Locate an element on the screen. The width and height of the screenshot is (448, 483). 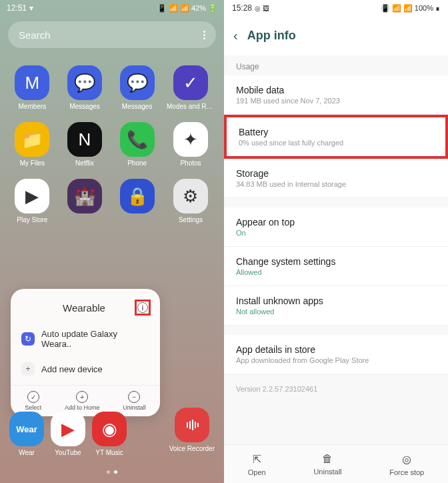
app-label: Photos is located at coordinates (191, 163).